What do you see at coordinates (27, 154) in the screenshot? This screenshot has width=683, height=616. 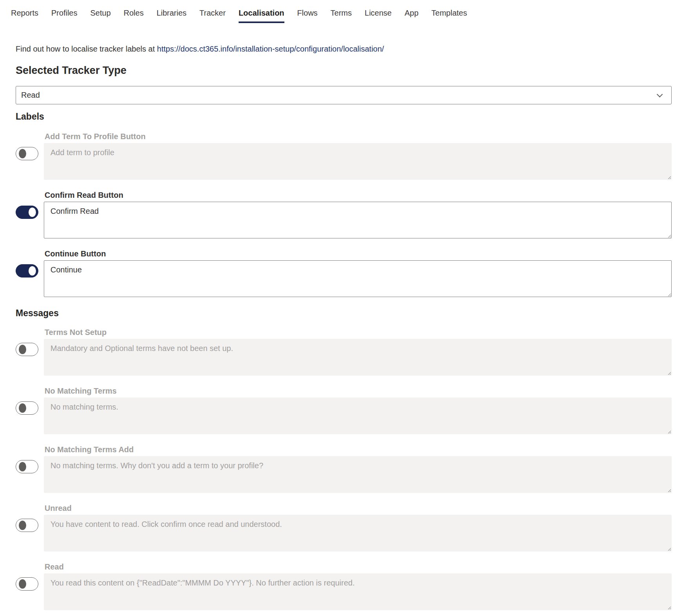 I see `toggle-add-term-to-profile-button` at bounding box center [27, 154].